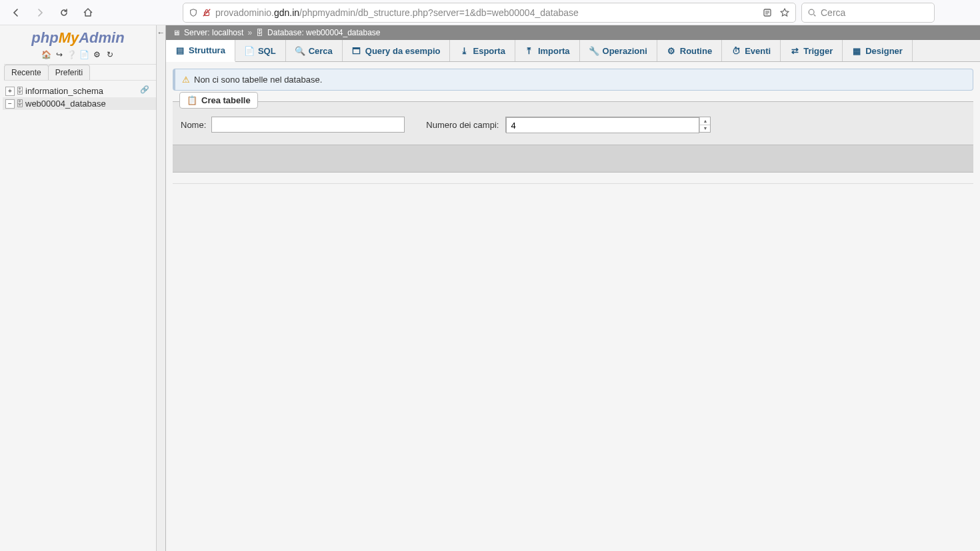 The image size is (980, 551). Describe the element at coordinates (64, 13) in the screenshot. I see `reload-button` at that location.